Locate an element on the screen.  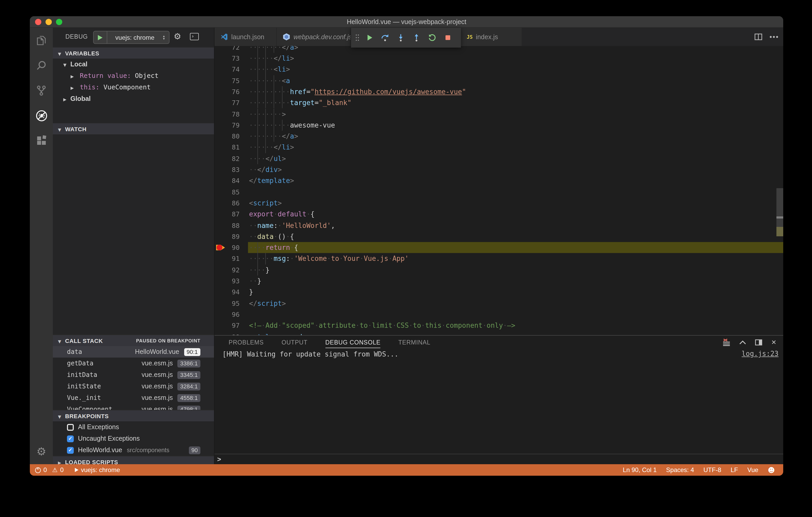
code-line: 92····} is located at coordinates (499, 270).